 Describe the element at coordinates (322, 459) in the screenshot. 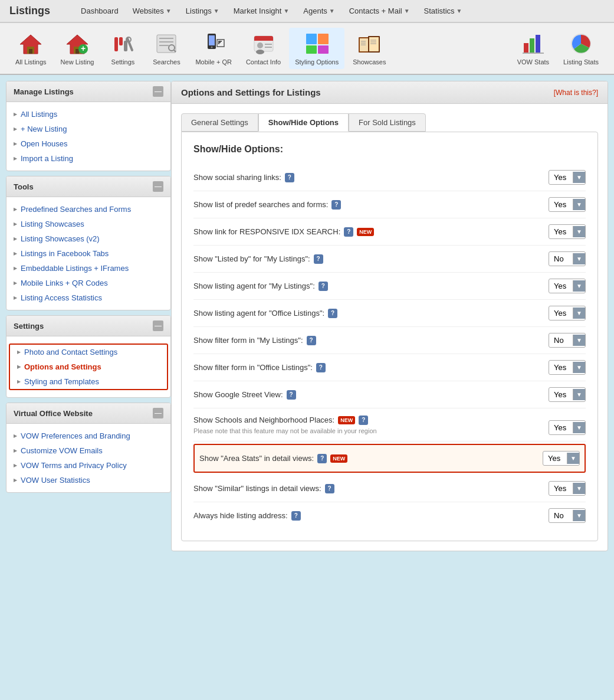

I see `help-area-stats: ?` at that location.